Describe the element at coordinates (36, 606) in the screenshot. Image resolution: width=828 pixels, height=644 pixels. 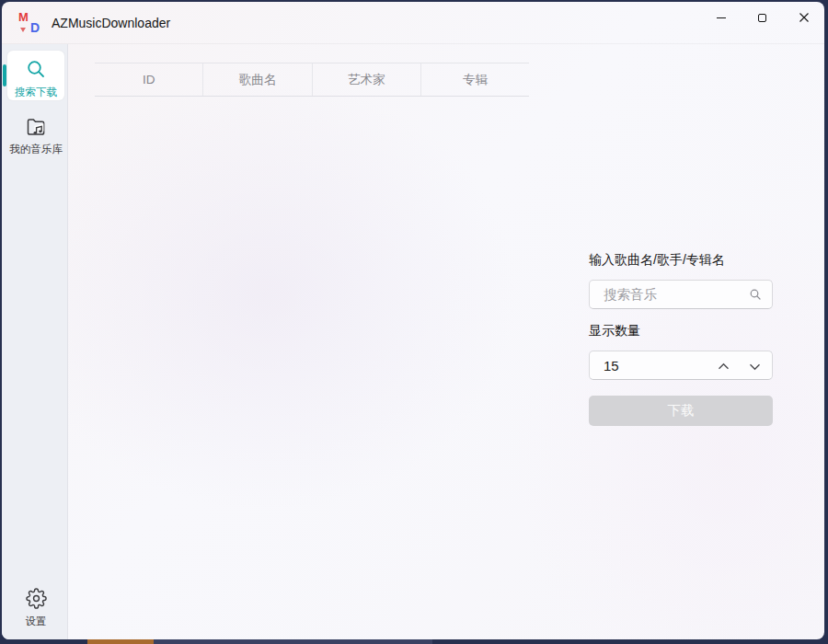
I see `sidebar-item-settings: 设置` at that location.